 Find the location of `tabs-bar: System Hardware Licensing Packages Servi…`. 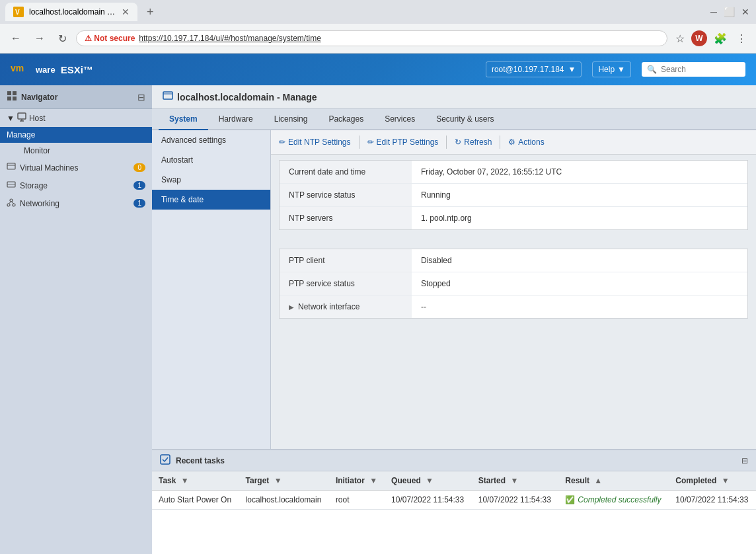

tabs-bar: System Hardware Licensing Packages Servi… is located at coordinates (454, 120).